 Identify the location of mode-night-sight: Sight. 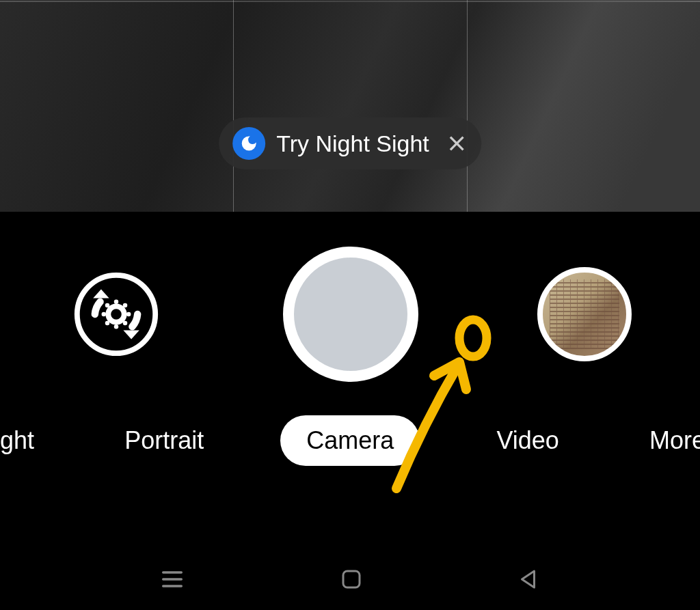
(24, 441).